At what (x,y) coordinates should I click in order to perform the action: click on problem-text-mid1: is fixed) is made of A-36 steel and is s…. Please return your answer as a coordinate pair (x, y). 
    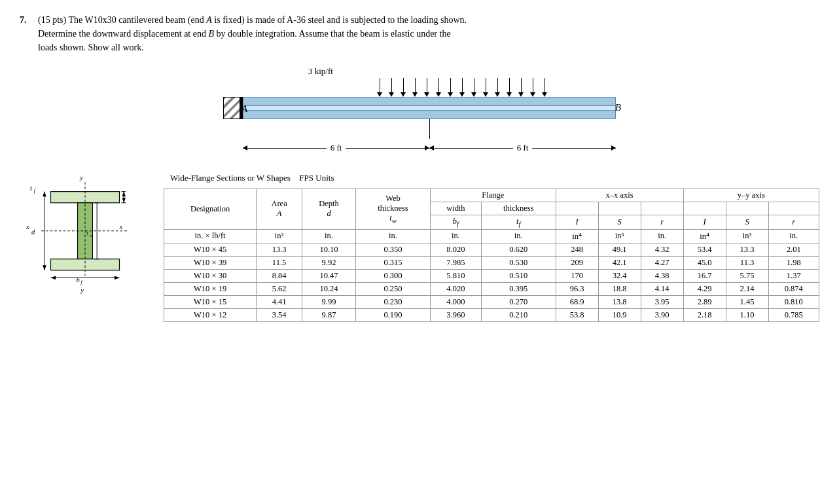
    Looking at the image, I should click on (339, 20).